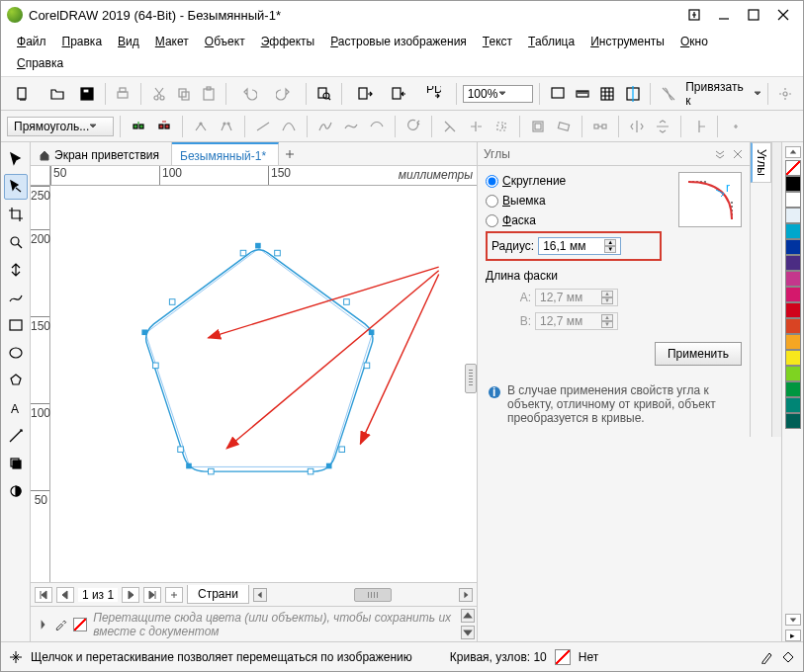 This screenshot has width=804, height=672. Describe the element at coordinates (552, 42) in the screenshot. I see `menu-table: Таблица` at that location.